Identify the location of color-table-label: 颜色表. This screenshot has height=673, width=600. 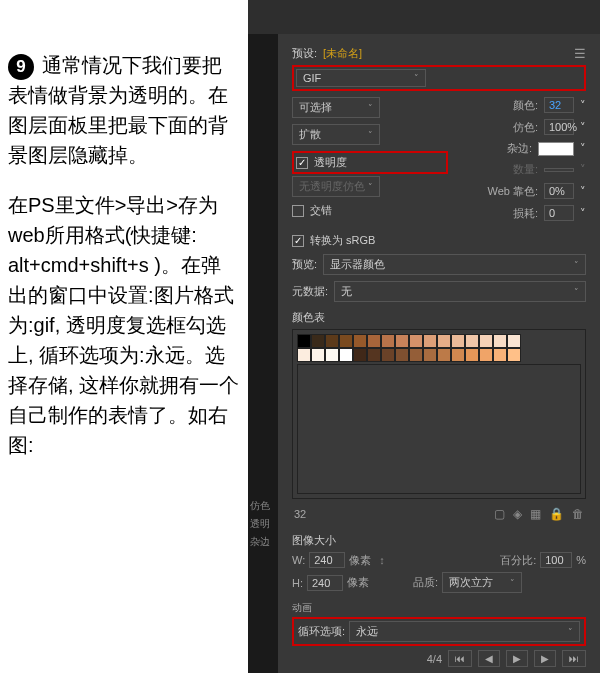
(439, 318).